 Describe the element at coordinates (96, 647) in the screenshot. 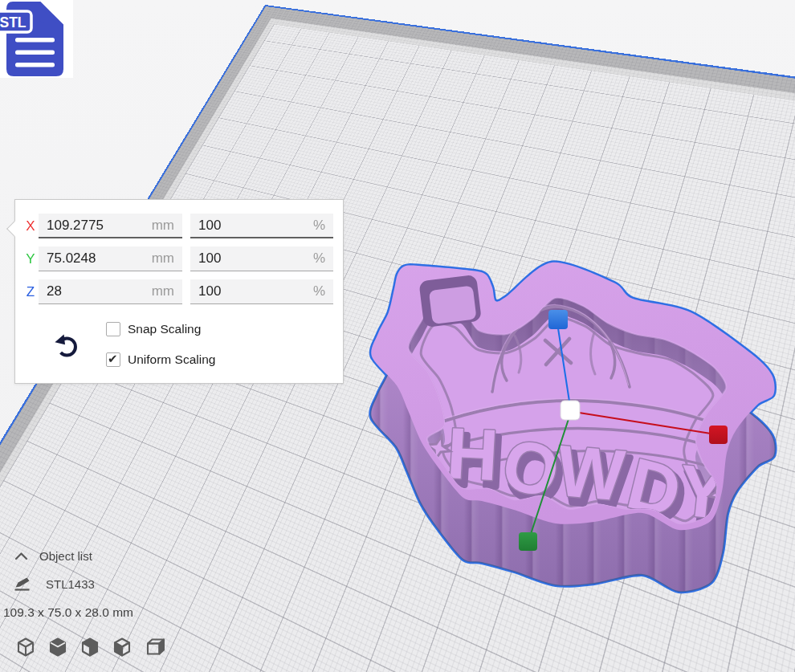

I see `mesh-type-toolbar` at that location.